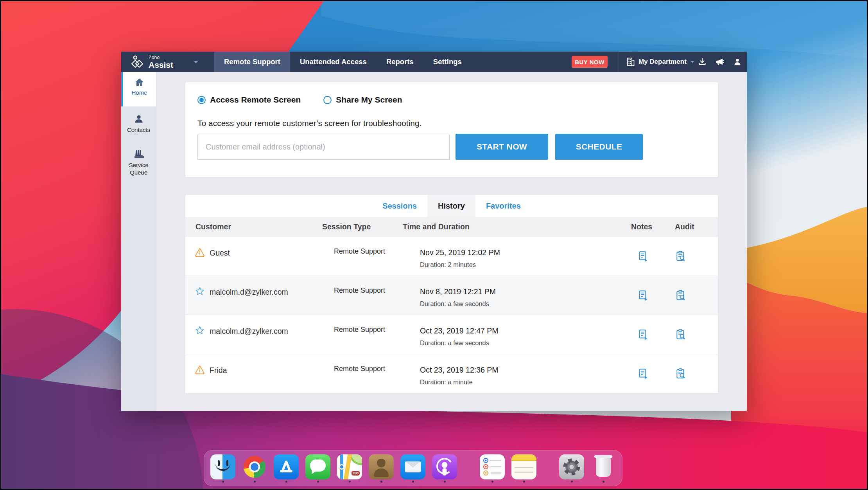 Image resolution: width=868 pixels, height=490 pixels. What do you see at coordinates (350, 468) in the screenshot?
I see `dock-maps-icon: 280` at bounding box center [350, 468].